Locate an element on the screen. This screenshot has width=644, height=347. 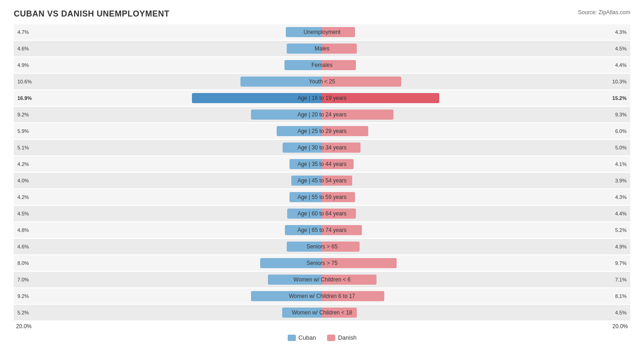
chart-row: 9.2% 9.3% Age | 20 to 24 years is located at coordinates (322, 115).